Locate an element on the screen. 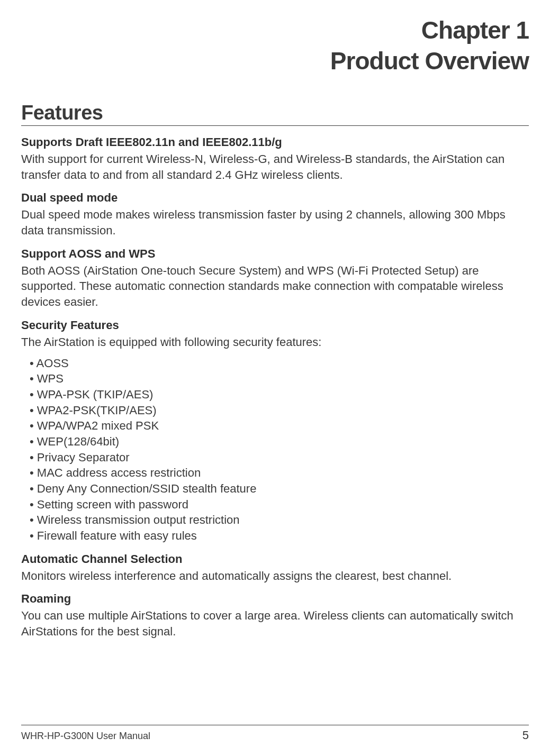 The width and height of the screenshot is (550, 756). feature-heading: Supports Draft IEEE802.11n and IEEE802.1… is located at coordinates (275, 142).